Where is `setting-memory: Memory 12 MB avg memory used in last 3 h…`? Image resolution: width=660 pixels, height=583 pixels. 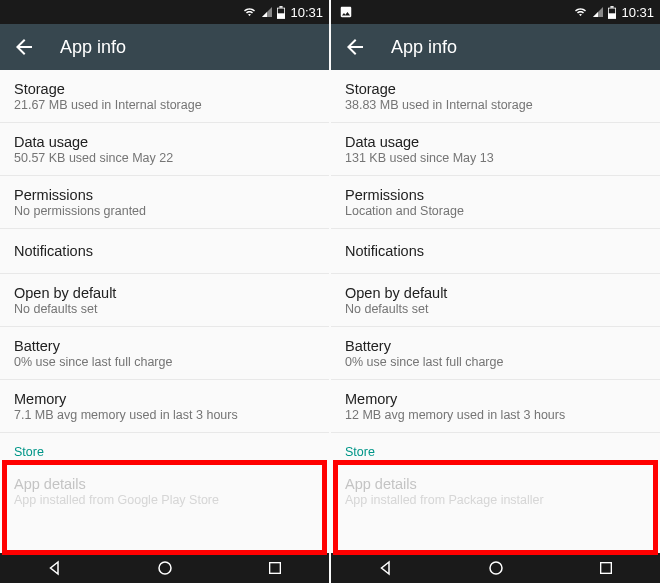 setting-memory: Memory 12 MB avg memory used in last 3 h… is located at coordinates (496, 406).